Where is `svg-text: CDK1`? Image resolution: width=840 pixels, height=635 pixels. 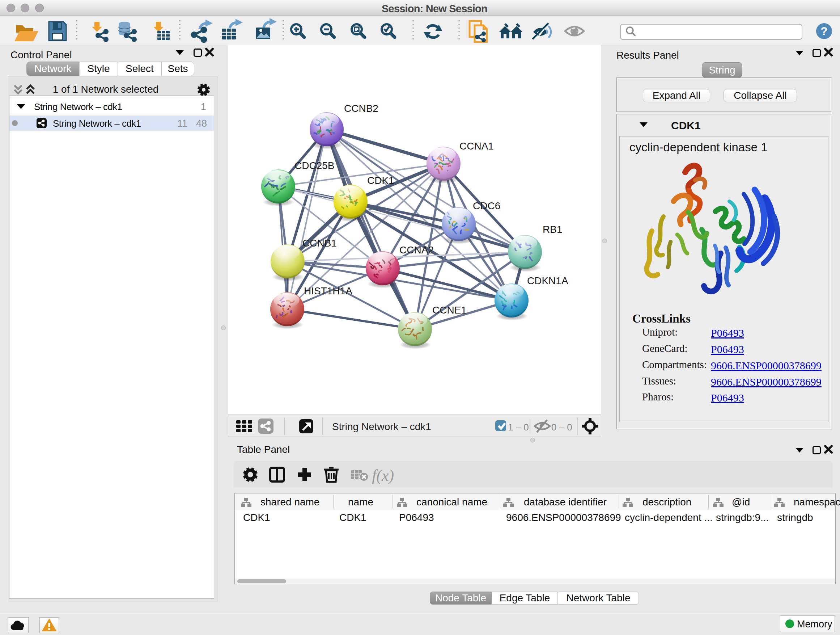 svg-text: CDK1 is located at coordinates (381, 181).